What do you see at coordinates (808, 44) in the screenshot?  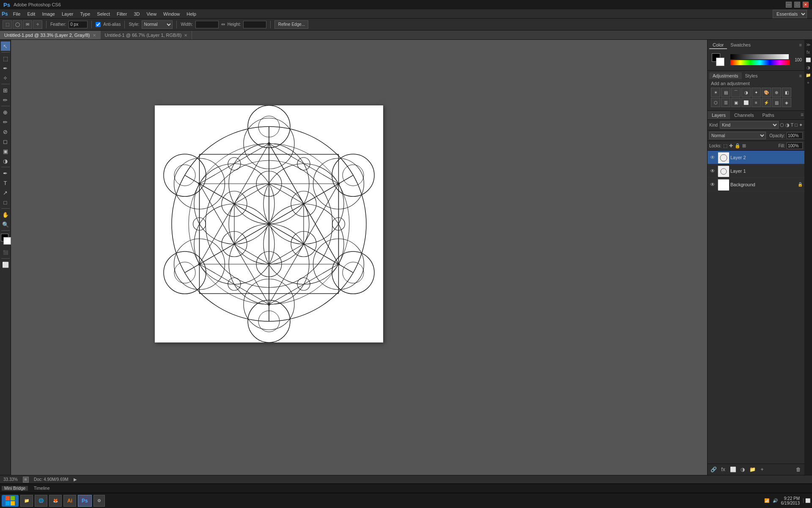 I see `vbar-btn-1: ≫` at bounding box center [808, 44].